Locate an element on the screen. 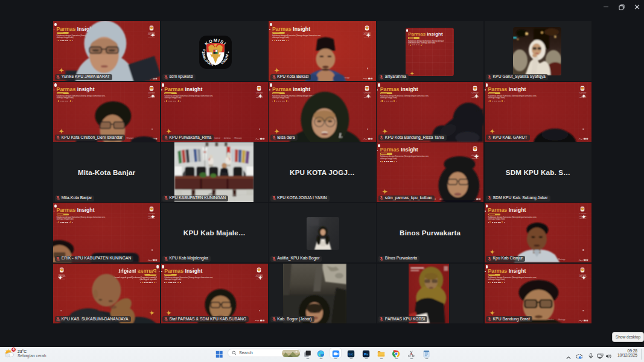  svg-text: i is located at coordinates (581, 358).